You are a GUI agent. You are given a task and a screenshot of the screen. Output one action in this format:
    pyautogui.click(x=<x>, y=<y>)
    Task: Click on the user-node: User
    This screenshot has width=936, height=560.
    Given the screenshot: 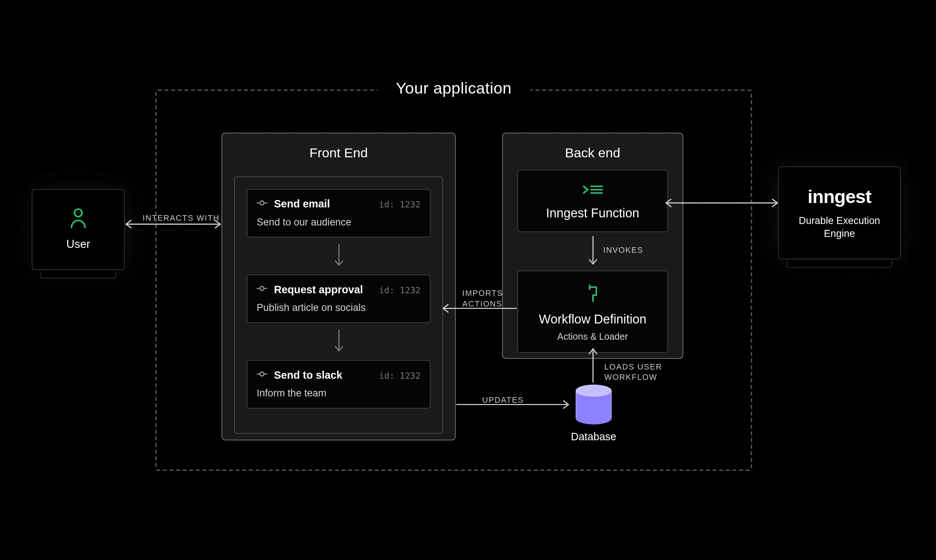 What is the action you would take?
    pyautogui.click(x=78, y=229)
    